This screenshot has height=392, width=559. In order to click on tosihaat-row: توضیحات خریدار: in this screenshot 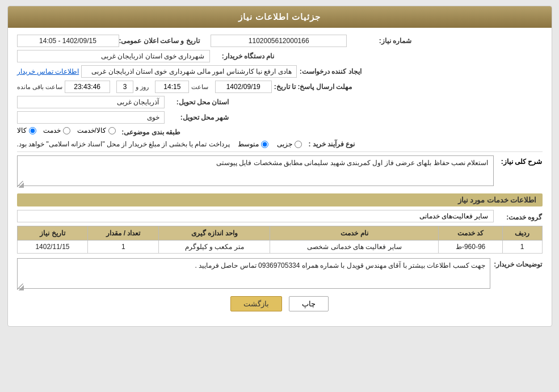, I will do `click(280, 275)`.